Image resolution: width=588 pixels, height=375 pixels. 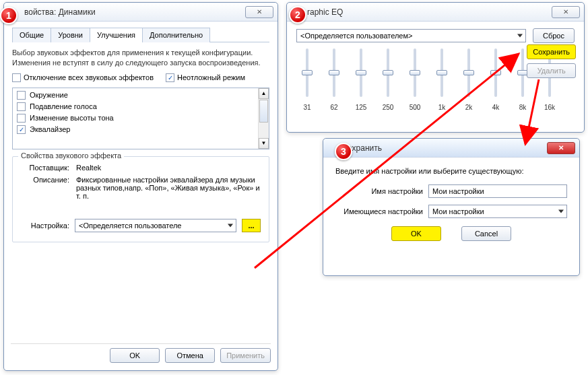 What do you see at coordinates (9, 15) in the screenshot?
I see `step-badge-1: 1` at bounding box center [9, 15].